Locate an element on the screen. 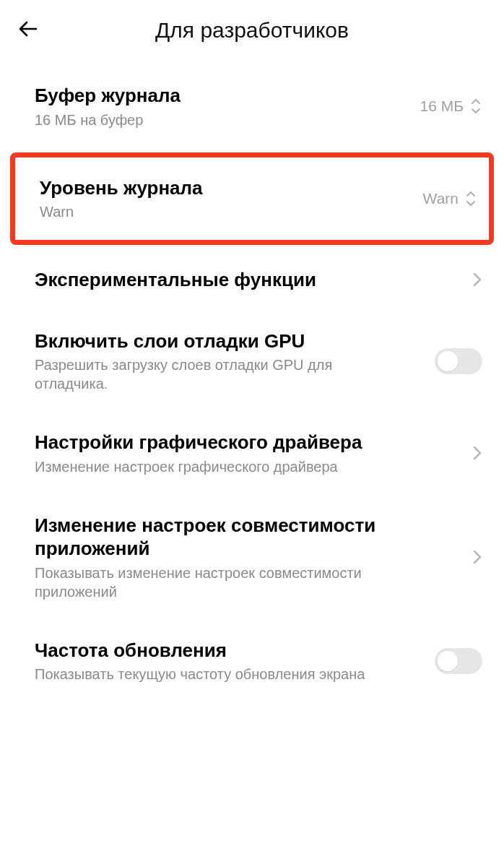 The image size is (504, 867). row-main: Экспериментальные функции is located at coordinates (253, 280).